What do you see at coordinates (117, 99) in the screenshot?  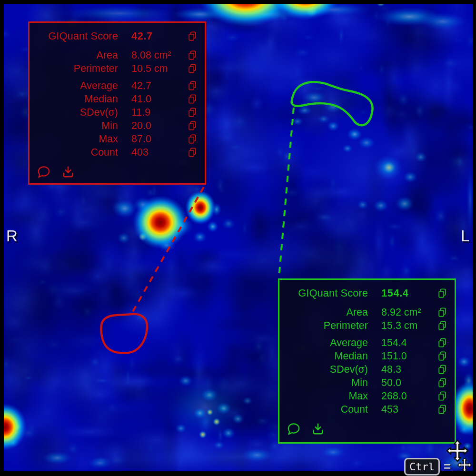 I see `stat-row: Median41.0` at bounding box center [117, 99].